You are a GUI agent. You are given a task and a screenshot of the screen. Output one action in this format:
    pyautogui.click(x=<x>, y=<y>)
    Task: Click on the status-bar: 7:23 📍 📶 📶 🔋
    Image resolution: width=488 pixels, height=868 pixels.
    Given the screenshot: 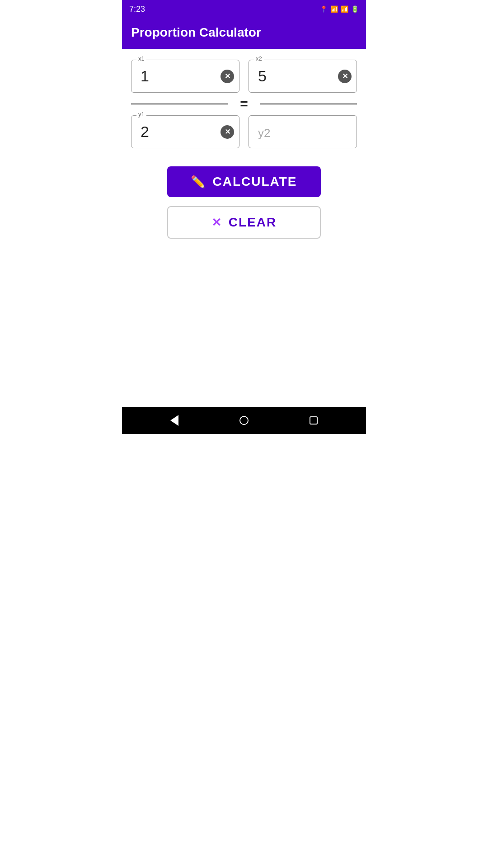 What is the action you would take?
    pyautogui.click(x=244, y=9)
    